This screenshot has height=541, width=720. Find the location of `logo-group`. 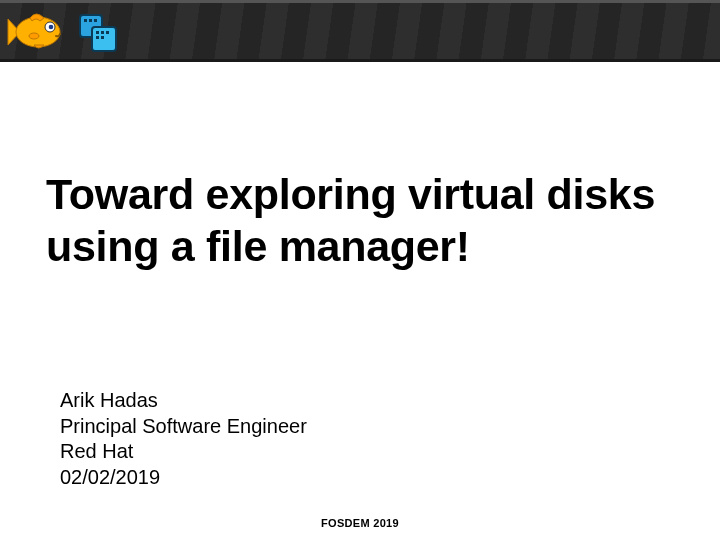

logo-group is located at coordinates (63, 32).